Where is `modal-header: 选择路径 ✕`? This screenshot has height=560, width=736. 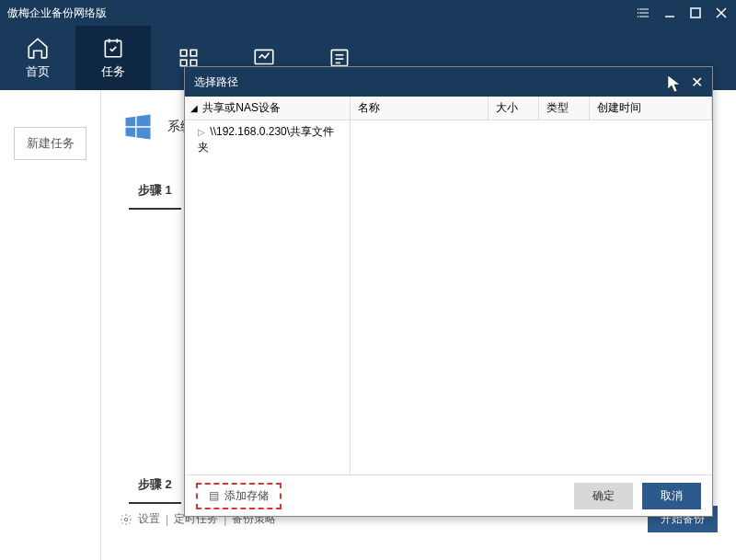
modal-header: 选择路径 ✕ is located at coordinates (449, 82).